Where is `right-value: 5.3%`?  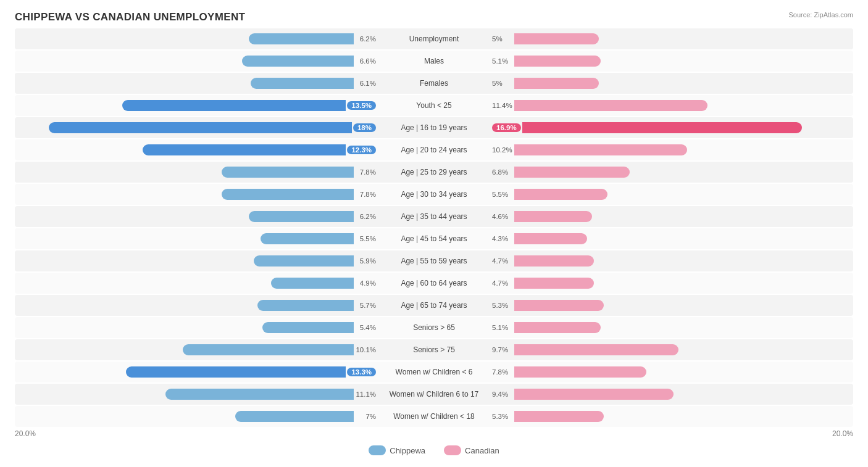 right-value: 5.3% is located at coordinates (503, 416).